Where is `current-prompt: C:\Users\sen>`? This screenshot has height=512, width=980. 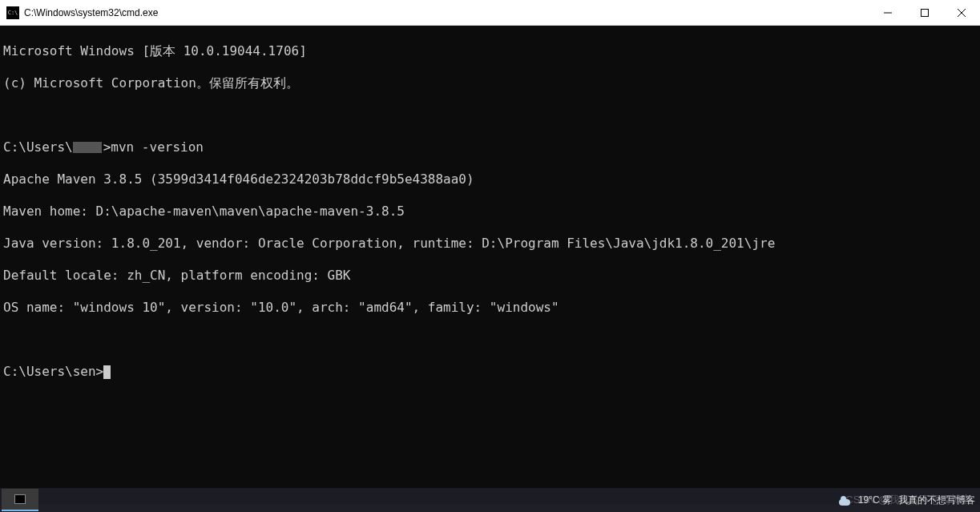
current-prompt: C:\Users\sen> is located at coordinates (53, 372).